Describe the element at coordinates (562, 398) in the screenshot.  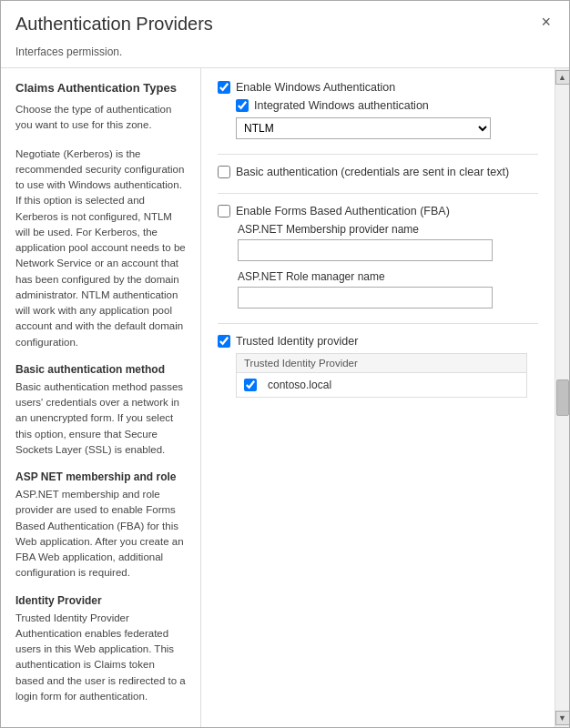
I see `scrollbar: ▲ ▼` at that location.